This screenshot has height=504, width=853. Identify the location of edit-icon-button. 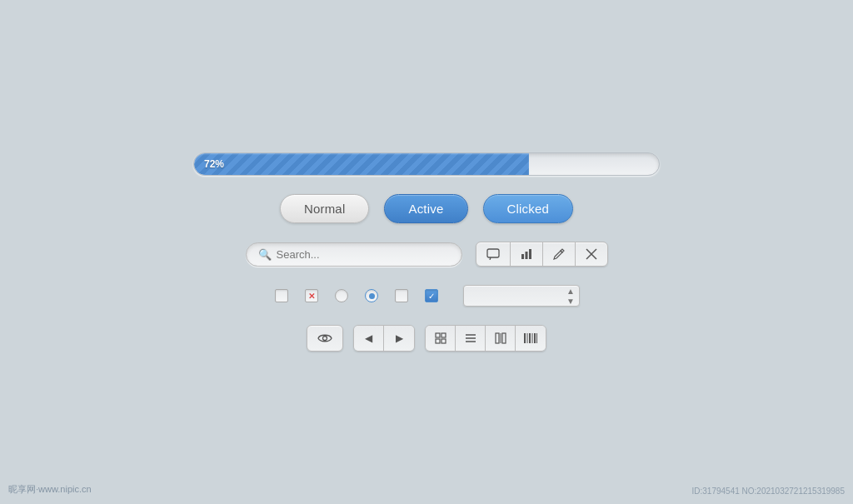
(560, 254).